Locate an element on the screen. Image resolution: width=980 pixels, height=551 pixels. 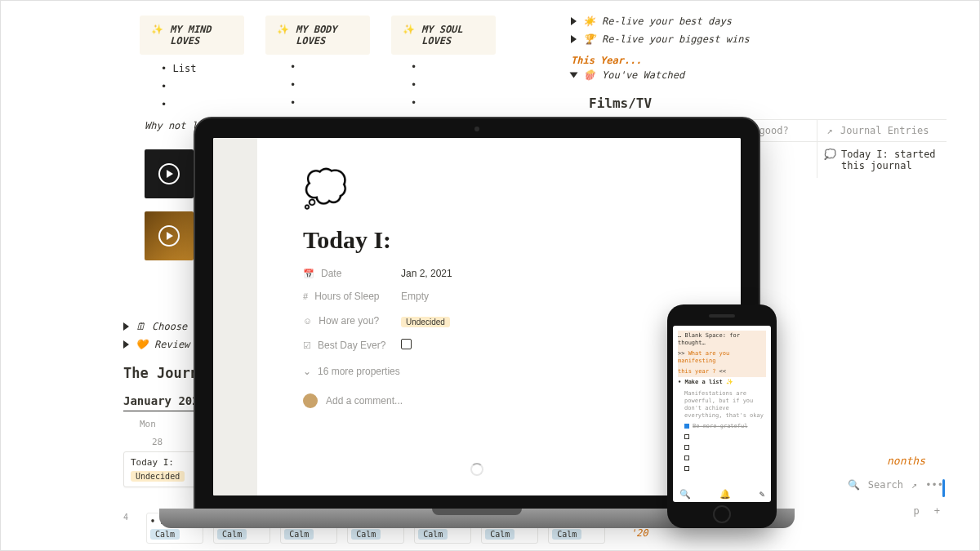
page-edge-shadow is located at coordinates (235, 317).